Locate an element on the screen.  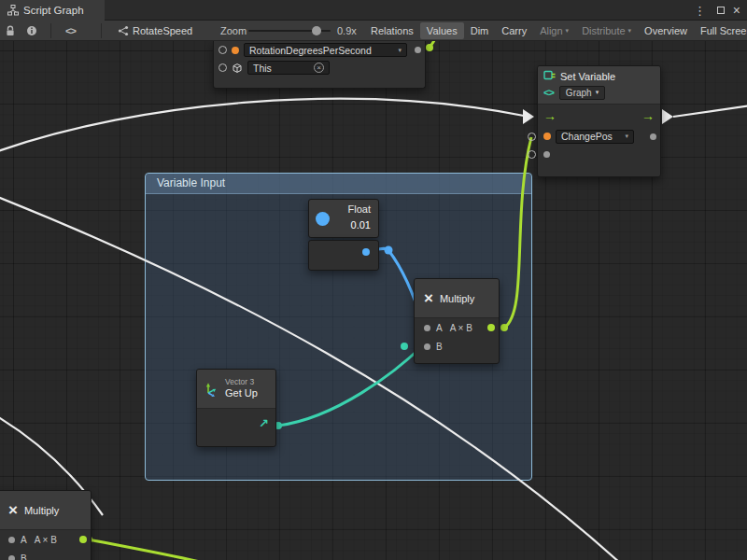
graph-breadcrumb-icon is located at coordinates (123, 31).